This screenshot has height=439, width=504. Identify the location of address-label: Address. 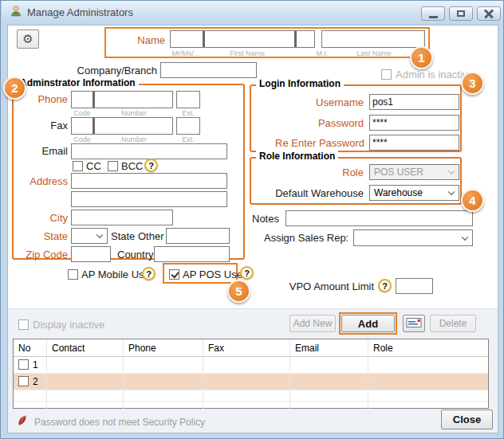
(41, 182).